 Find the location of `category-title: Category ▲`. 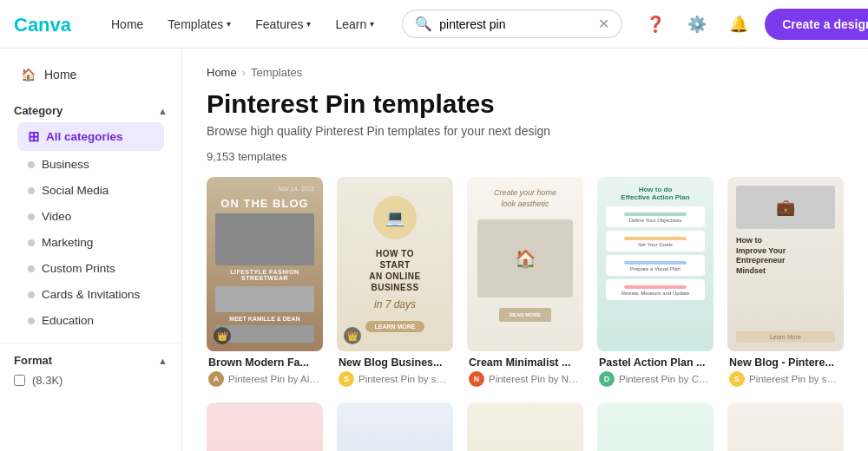

category-title: Category ▲ is located at coordinates (90, 111).